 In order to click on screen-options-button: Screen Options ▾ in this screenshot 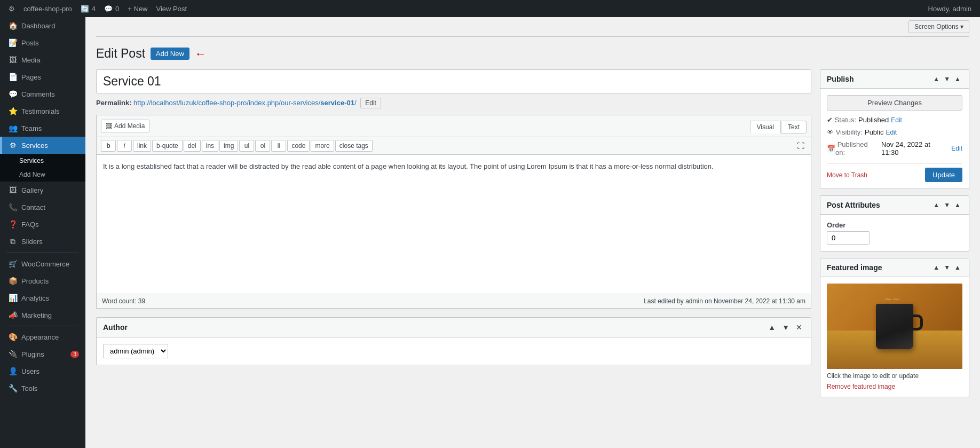, I will do `click(939, 27)`.